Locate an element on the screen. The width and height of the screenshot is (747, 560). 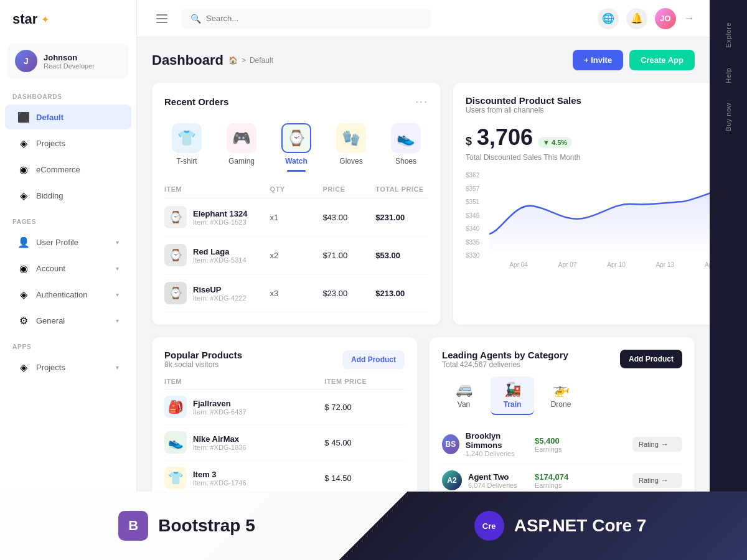
products-title-area: Popular Products 8k social visitors is located at coordinates (203, 360).